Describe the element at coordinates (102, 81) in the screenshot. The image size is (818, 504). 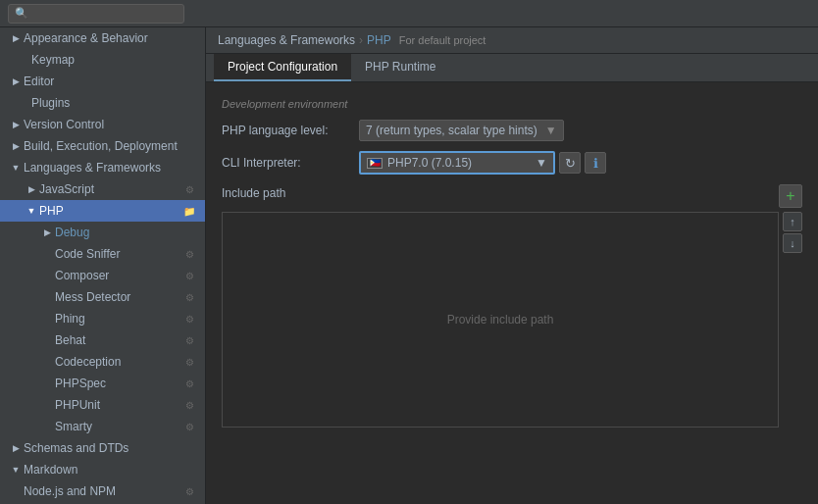
I see `sidebar-item-editor: ▶ Editor` at that location.